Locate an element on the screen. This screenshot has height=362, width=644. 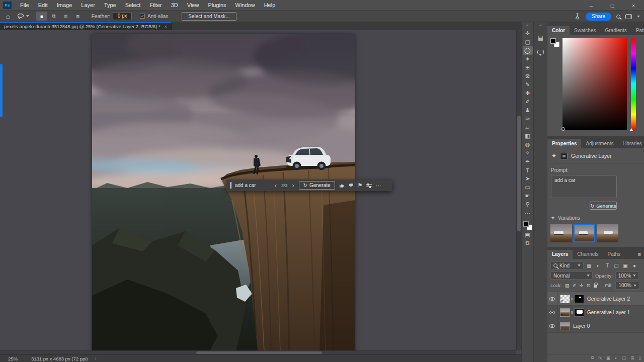
dodge-tool-icon: ✧ is located at coordinates (528, 153).